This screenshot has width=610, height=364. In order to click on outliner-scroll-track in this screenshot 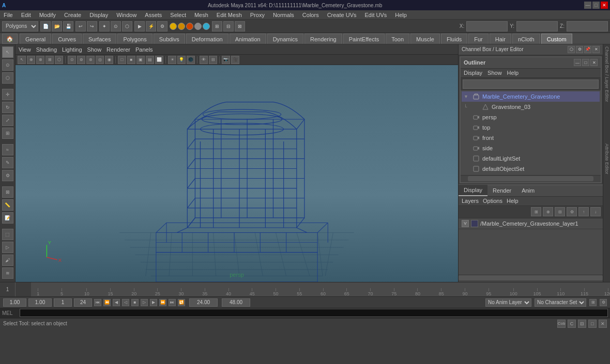, I will do `click(530, 179)`.